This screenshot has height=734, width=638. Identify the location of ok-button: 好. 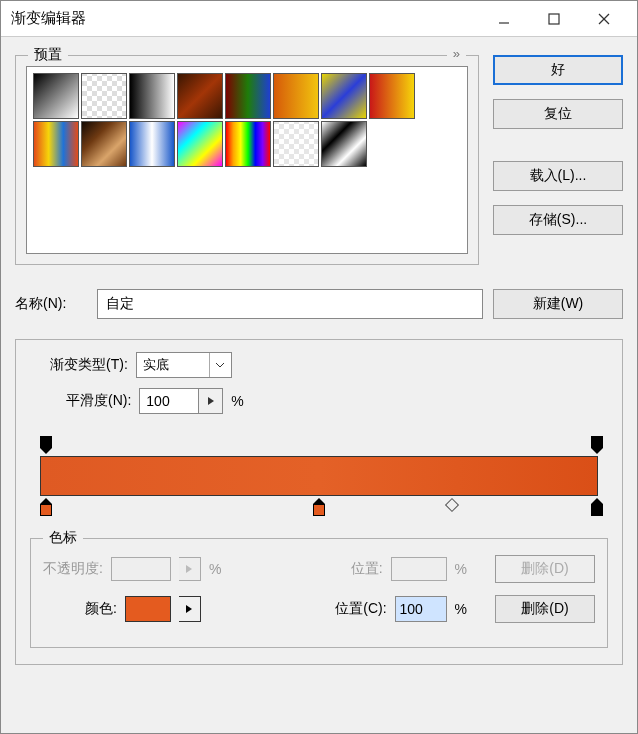
(558, 70).